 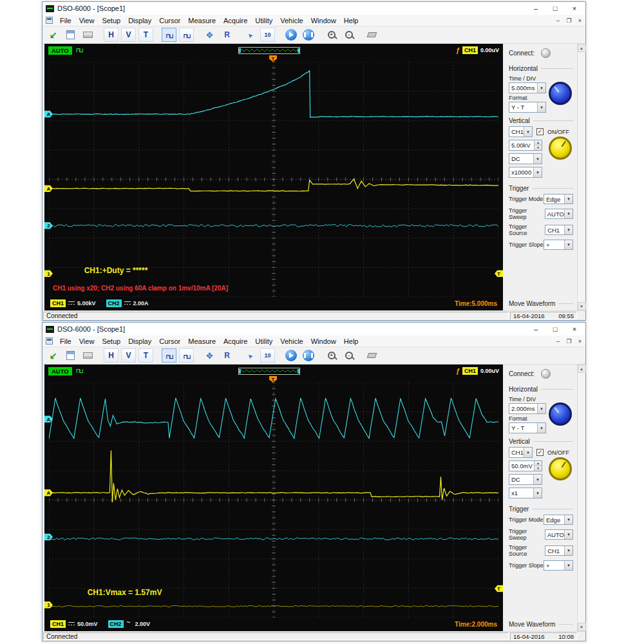 I want to click on time-div-select: 5.000ms▼, so click(x=527, y=88).